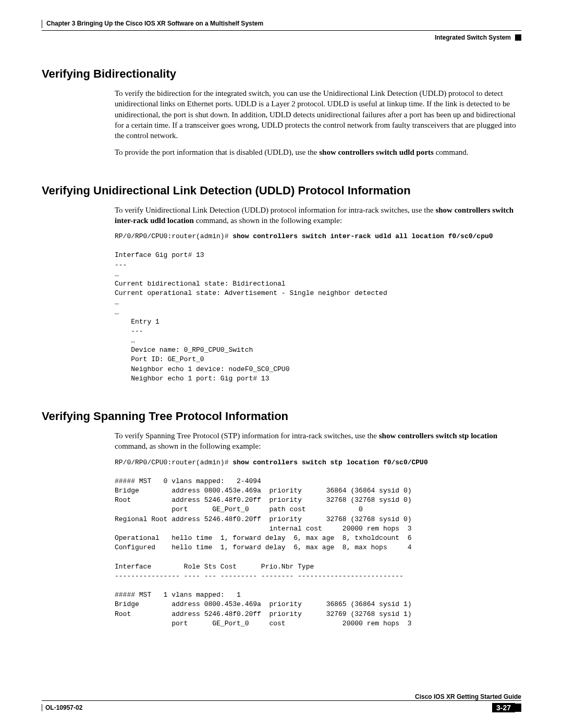  I want to click on text: To verify Spanning Tree Protocol (STP) i…, so click(247, 436).